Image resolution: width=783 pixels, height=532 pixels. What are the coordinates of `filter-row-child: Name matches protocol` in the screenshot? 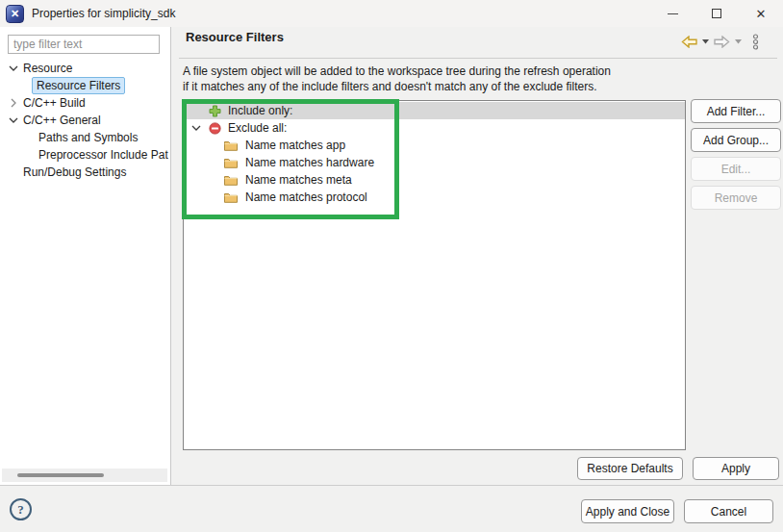 It's located at (435, 197).